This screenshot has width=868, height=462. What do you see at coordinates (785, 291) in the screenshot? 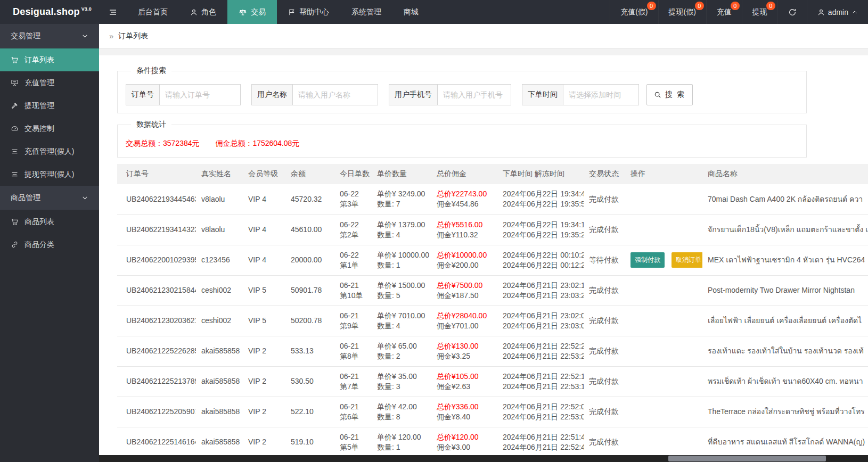
I see `cell-product-name: Post-modernity Two Drawer Mirror Nightst…` at bounding box center [785, 291].